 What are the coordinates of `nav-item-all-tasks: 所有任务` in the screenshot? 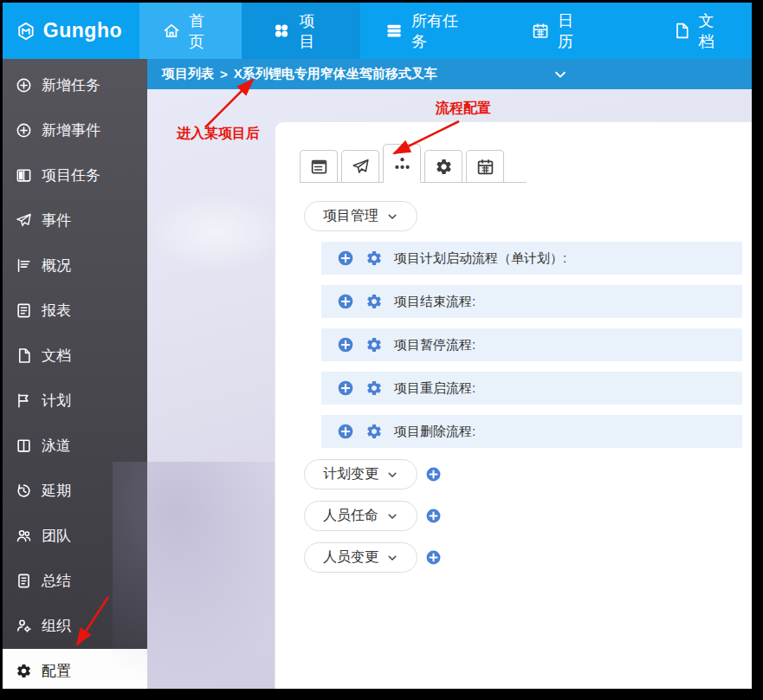 It's located at (428, 31).